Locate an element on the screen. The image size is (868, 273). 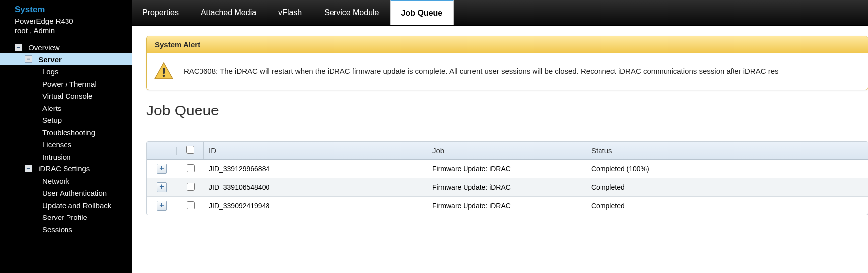
logged-user: root , Admin is located at coordinates (73, 31).